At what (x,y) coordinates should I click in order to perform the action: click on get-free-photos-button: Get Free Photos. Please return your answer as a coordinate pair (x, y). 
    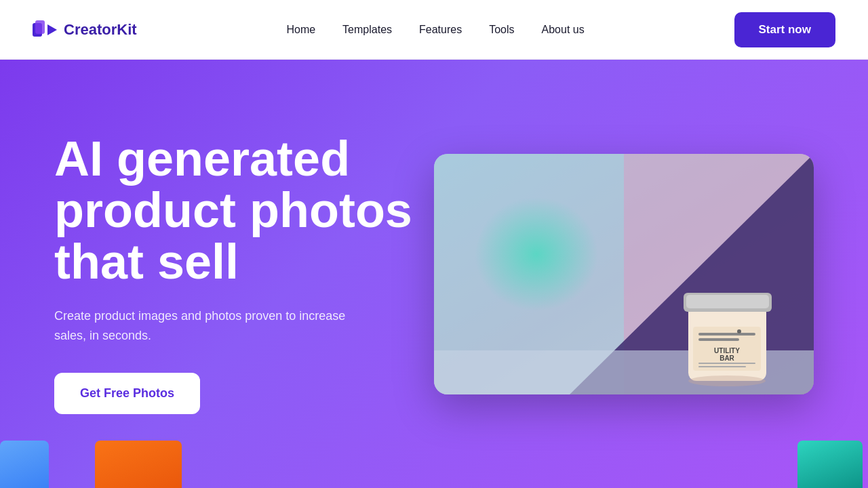
    Looking at the image, I should click on (127, 393).